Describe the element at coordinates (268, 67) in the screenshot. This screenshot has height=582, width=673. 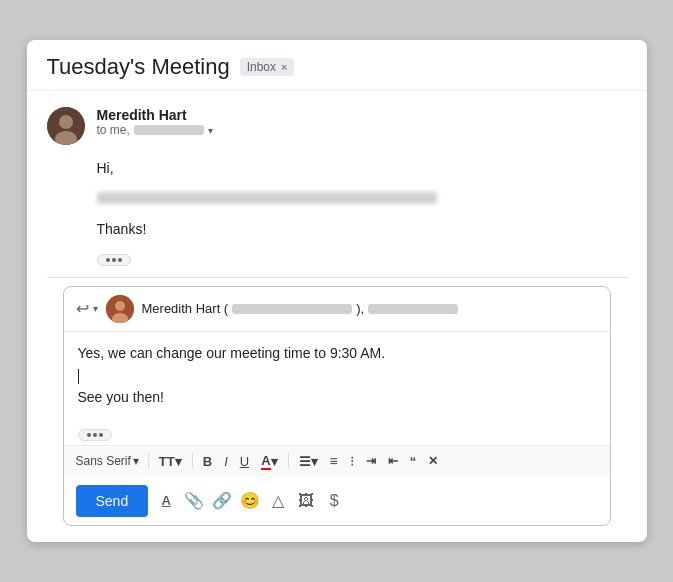
I see `inbox-badge: Inbox ×` at that location.